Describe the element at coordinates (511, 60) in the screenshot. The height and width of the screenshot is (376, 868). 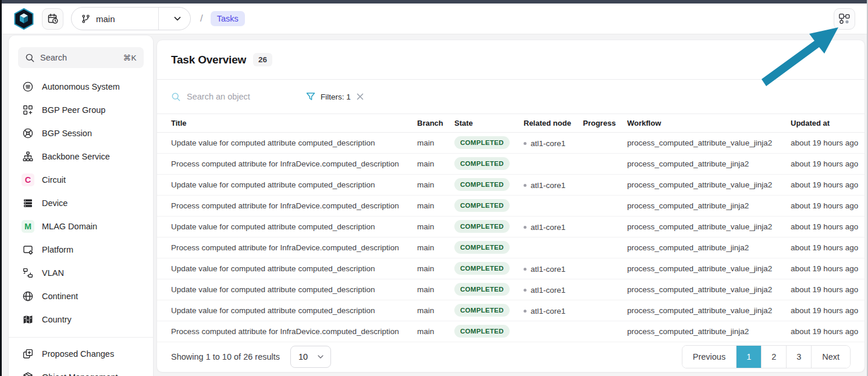
I see `card-header: Task Overview 26` at that location.